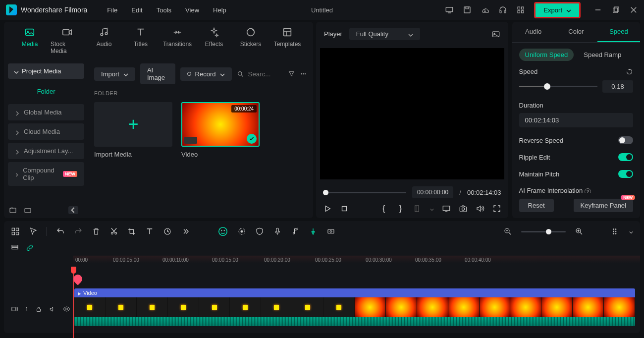 This screenshot has width=644, height=338. Describe the element at coordinates (534, 32) in the screenshot. I see `rtab-audio: Audio` at that location.